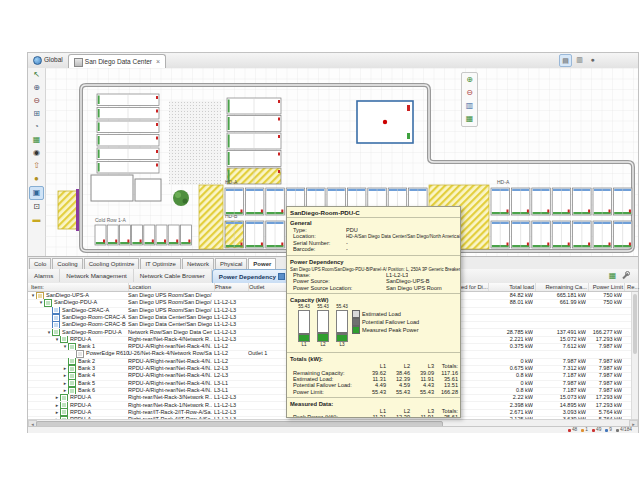 This screenshot has width=640, height=480. I want to click on minimize-editor-icon: ▥, so click(580, 60).